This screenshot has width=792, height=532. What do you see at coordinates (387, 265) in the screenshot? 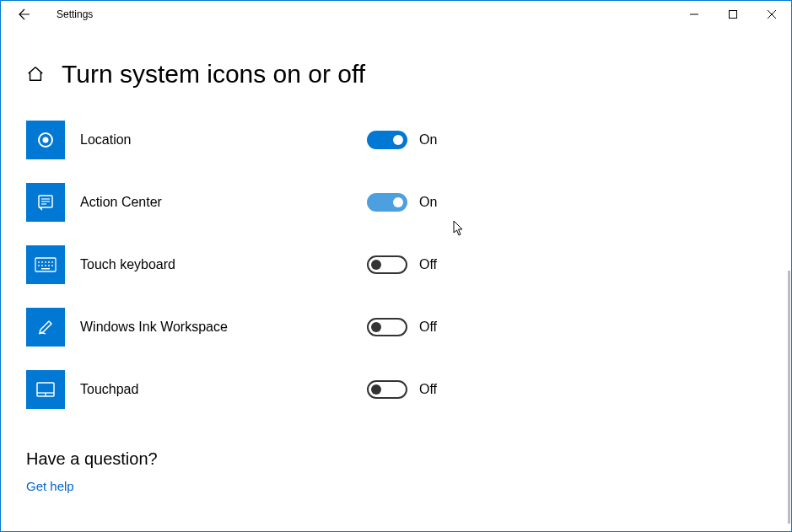
I see `toggle-touch-keyboard` at bounding box center [387, 265].